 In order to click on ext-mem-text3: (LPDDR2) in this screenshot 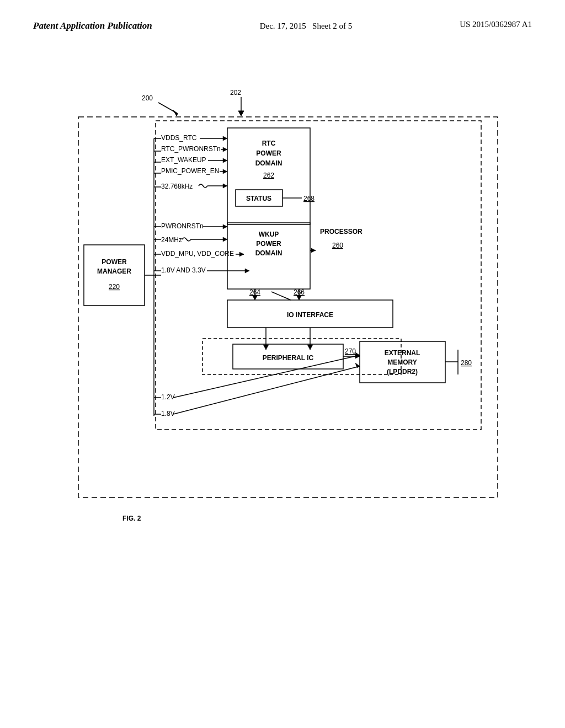, I will do `click(402, 372)`.